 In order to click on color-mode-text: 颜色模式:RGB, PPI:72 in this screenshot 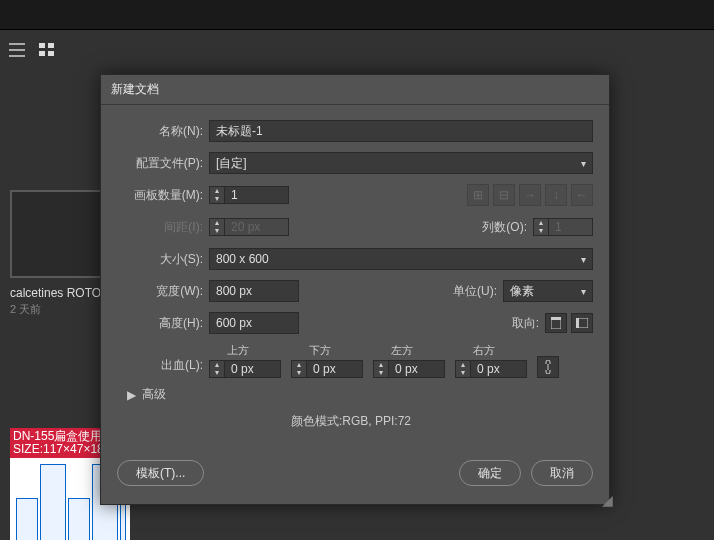, I will do `click(351, 422)`.